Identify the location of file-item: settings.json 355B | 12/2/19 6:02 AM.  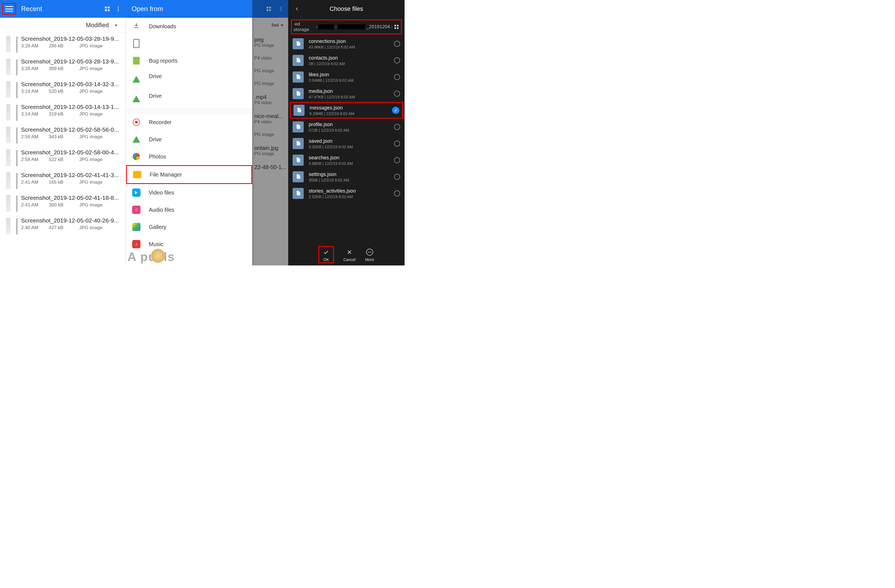
(346, 177).